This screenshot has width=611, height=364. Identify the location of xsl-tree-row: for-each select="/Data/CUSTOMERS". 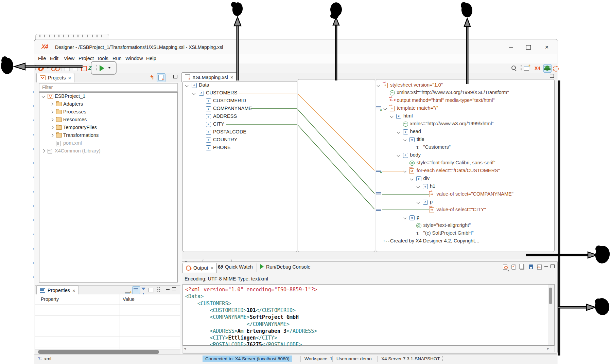
(465, 171).